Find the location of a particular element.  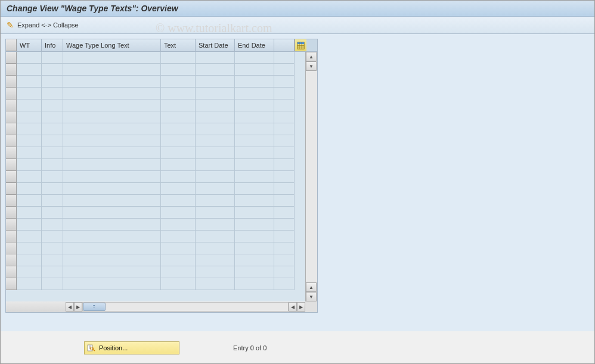

scroll-up-bottom-button: ▲ is located at coordinates (311, 287).